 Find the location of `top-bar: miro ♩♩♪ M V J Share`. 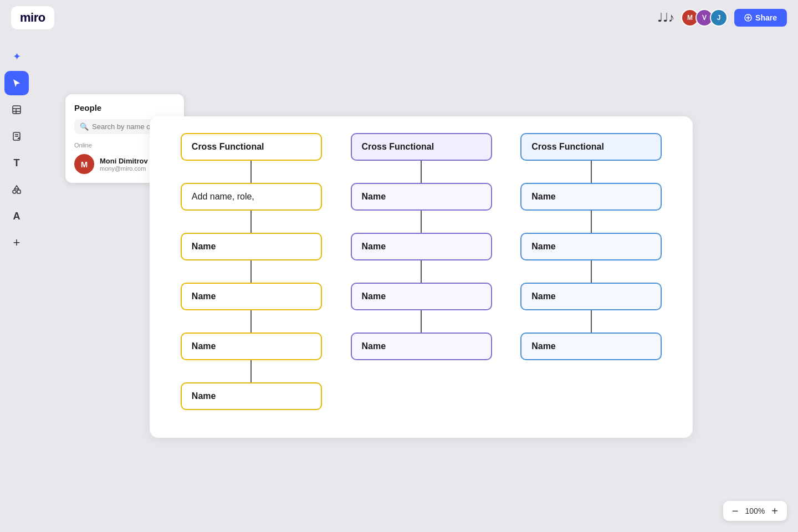

top-bar: miro ♩♩♪ M V J Share is located at coordinates (399, 18).